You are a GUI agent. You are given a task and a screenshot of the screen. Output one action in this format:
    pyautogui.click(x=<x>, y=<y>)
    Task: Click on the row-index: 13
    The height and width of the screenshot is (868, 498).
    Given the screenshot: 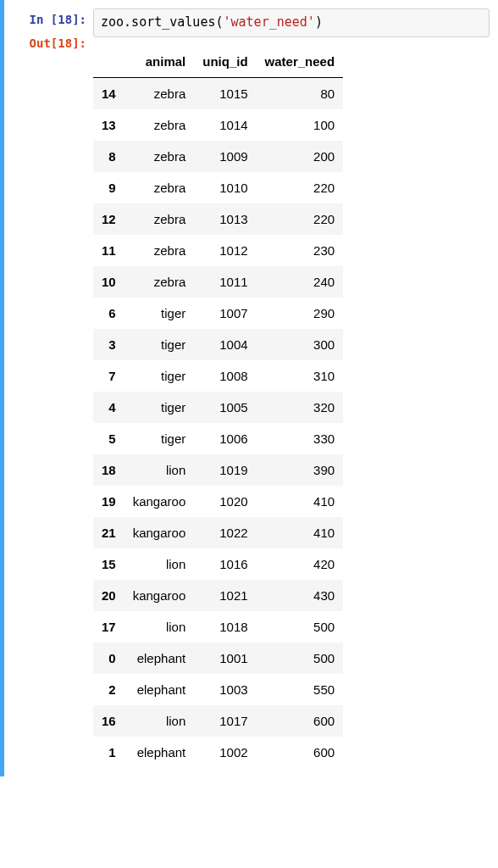 What is the action you would take?
    pyautogui.click(x=108, y=125)
    